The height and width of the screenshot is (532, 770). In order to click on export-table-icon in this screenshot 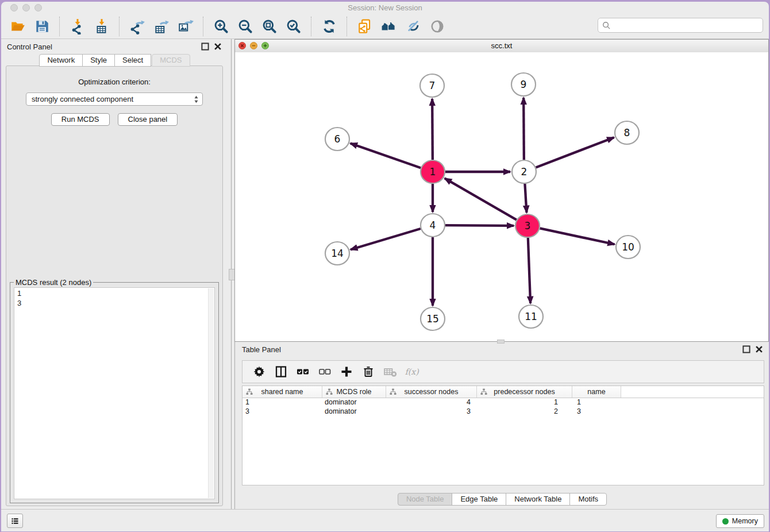, I will do `click(161, 26)`.